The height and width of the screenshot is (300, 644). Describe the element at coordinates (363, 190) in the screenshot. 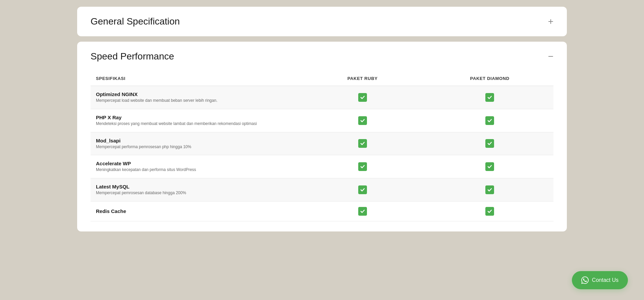

I see `ruby-check-latest-mysql` at that location.